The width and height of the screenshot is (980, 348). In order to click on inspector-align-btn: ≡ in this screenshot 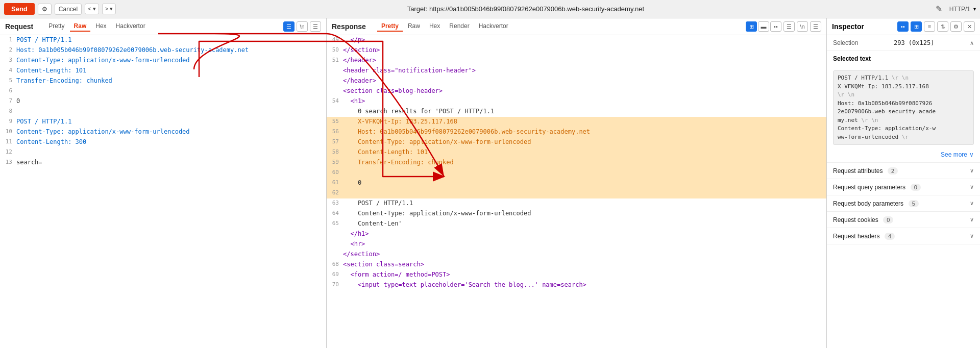, I will do `click(929, 27)`.